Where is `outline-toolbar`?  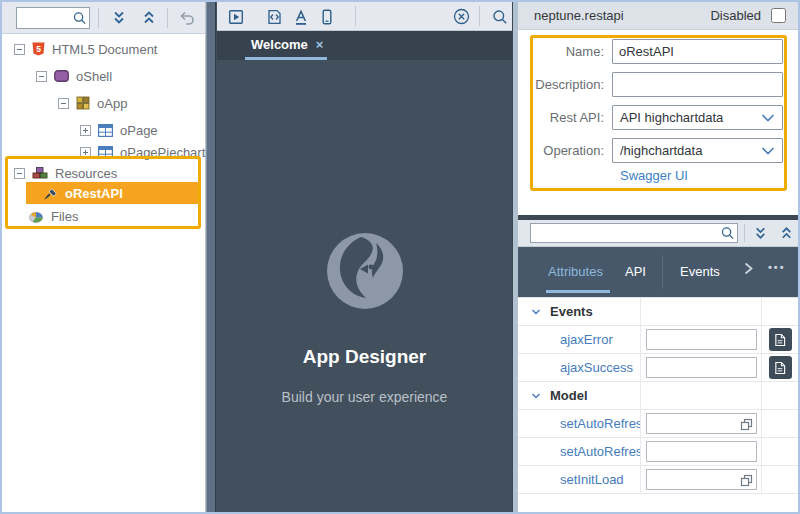
outline-toolbar is located at coordinates (104, 18).